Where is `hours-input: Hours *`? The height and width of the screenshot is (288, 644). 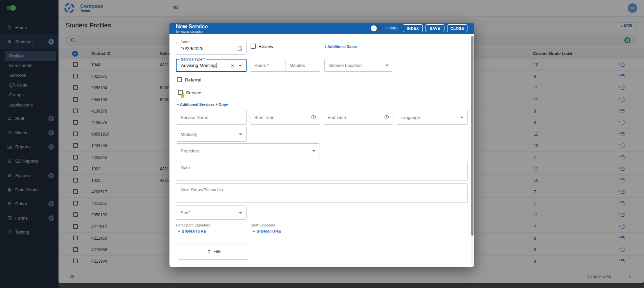
hours-input: Hours * is located at coordinates (262, 66).